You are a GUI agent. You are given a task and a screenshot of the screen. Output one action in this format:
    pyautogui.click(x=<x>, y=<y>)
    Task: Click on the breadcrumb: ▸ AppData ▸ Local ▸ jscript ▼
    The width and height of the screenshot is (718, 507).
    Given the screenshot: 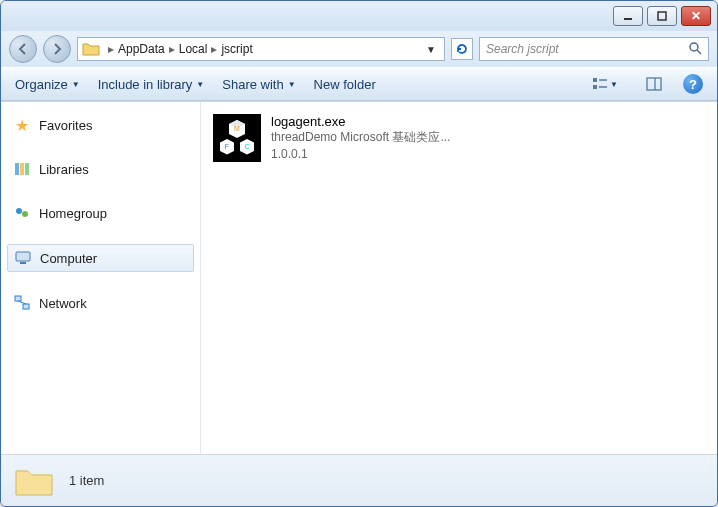 What is the action you would take?
    pyautogui.click(x=261, y=49)
    